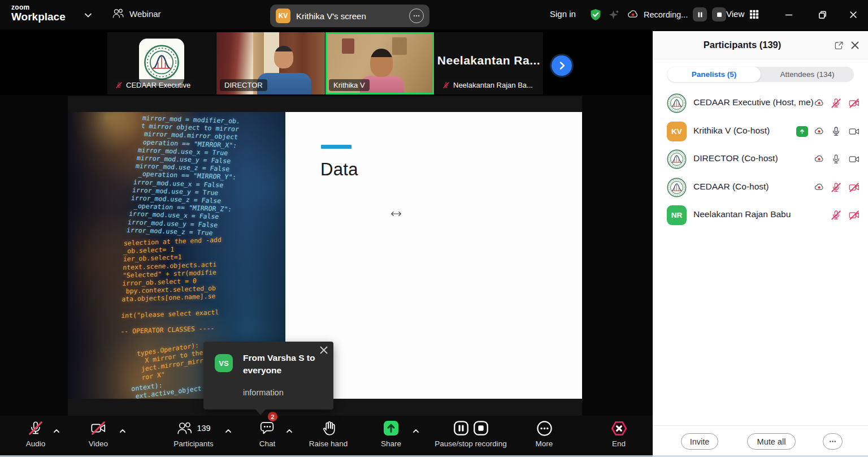 The image size is (868, 457). What do you see at coordinates (619, 437) in the screenshot?
I see `end-meeting-button: End` at bounding box center [619, 437].